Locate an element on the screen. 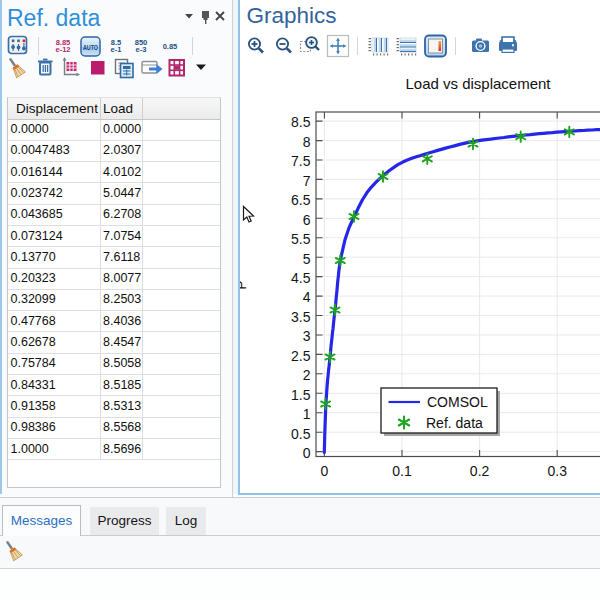 This screenshot has height=600, width=600. svg-text: 0.85 is located at coordinates (170, 46).